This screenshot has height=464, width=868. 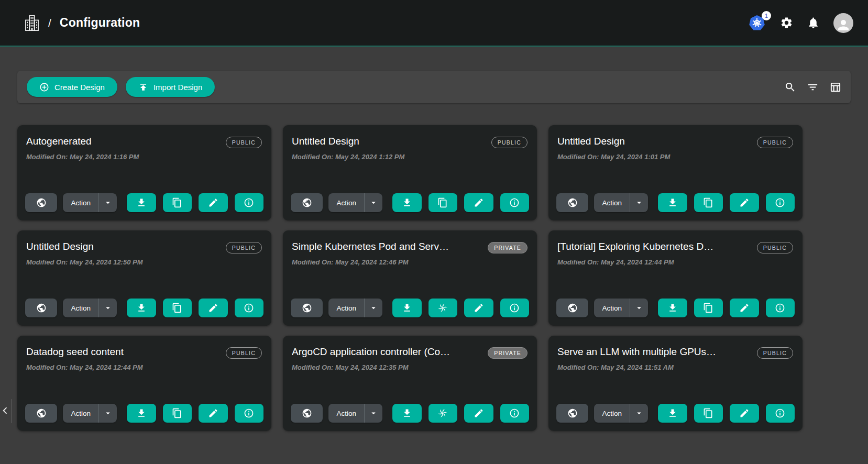 I want to click on notifications-button, so click(x=813, y=23).